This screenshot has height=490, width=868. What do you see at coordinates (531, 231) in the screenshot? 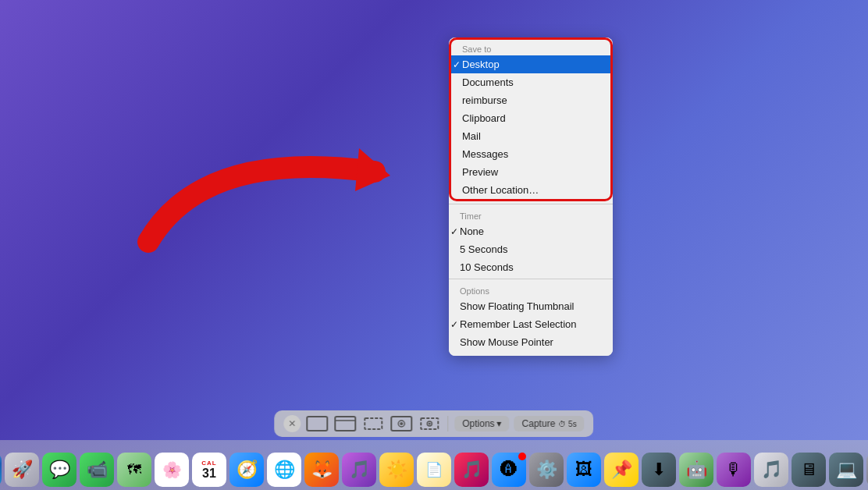
I see `menu-item-none: ✓ None` at bounding box center [531, 231].